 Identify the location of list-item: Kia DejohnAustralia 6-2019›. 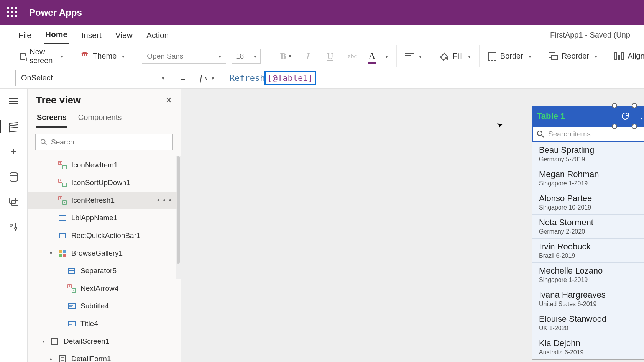
(588, 347).